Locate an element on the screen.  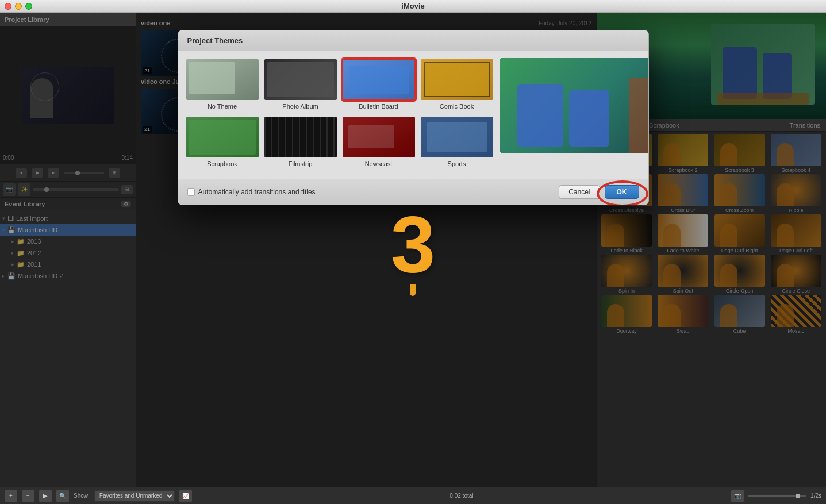
theme-item-newscast: Newscast is located at coordinates (379, 141).